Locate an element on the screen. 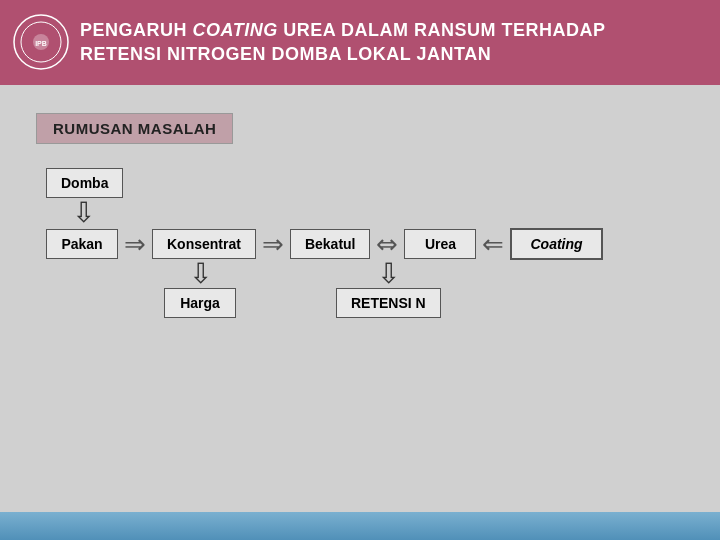 This screenshot has width=720, height=540. logo-icon: IPB is located at coordinates (41, 42).